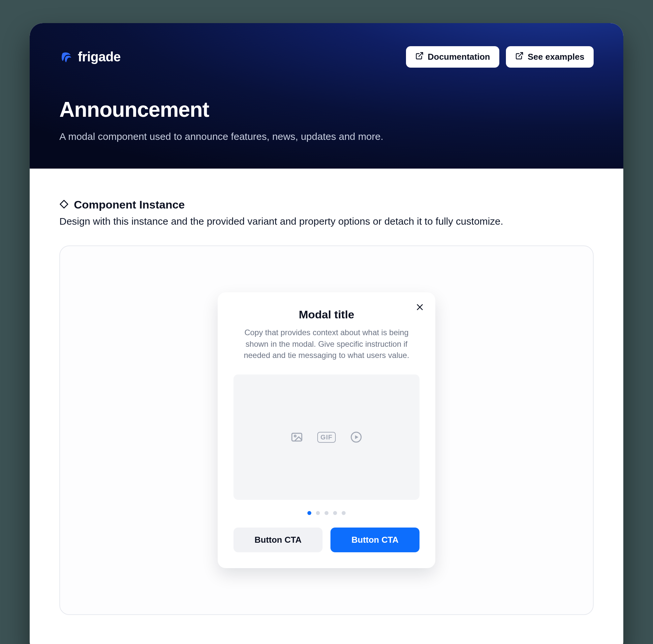 The image size is (653, 644). Describe the element at coordinates (420, 308) in the screenshot. I see `close-button` at that location.